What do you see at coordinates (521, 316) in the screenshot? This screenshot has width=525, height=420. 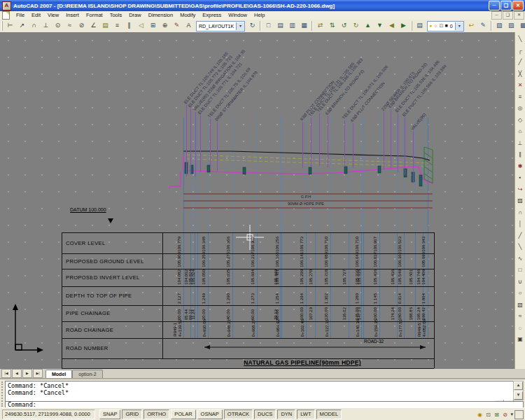 I see `revision-cloud-icon: ≈` at bounding box center [521, 316].